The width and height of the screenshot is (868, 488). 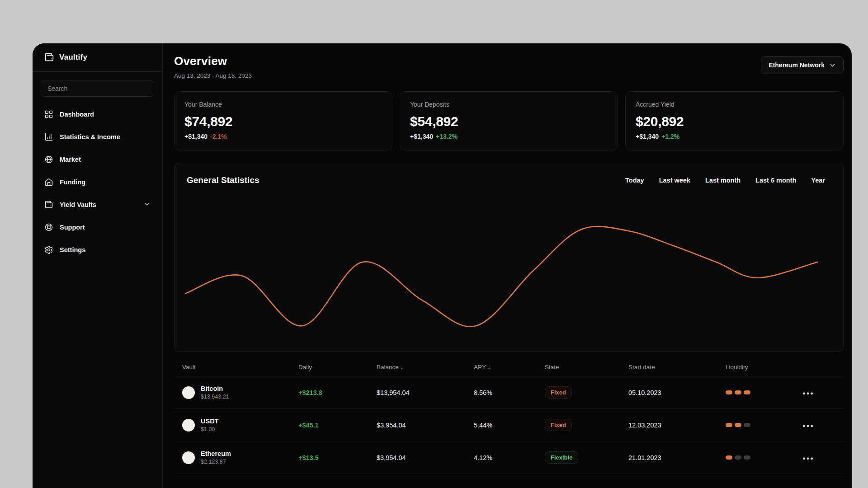 I want to click on vault-name: Bitcoin, so click(x=215, y=389).